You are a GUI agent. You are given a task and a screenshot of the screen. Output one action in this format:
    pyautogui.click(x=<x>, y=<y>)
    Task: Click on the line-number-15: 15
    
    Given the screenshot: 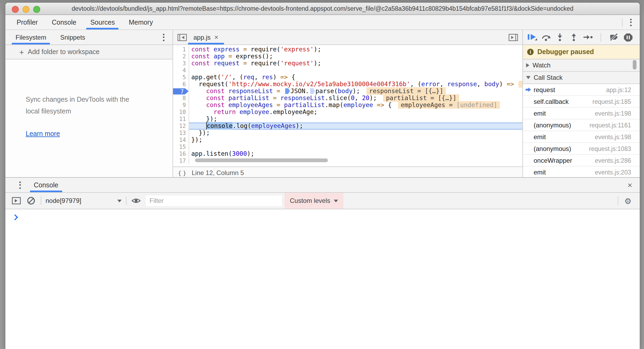 What is the action you would take?
    pyautogui.click(x=181, y=147)
    